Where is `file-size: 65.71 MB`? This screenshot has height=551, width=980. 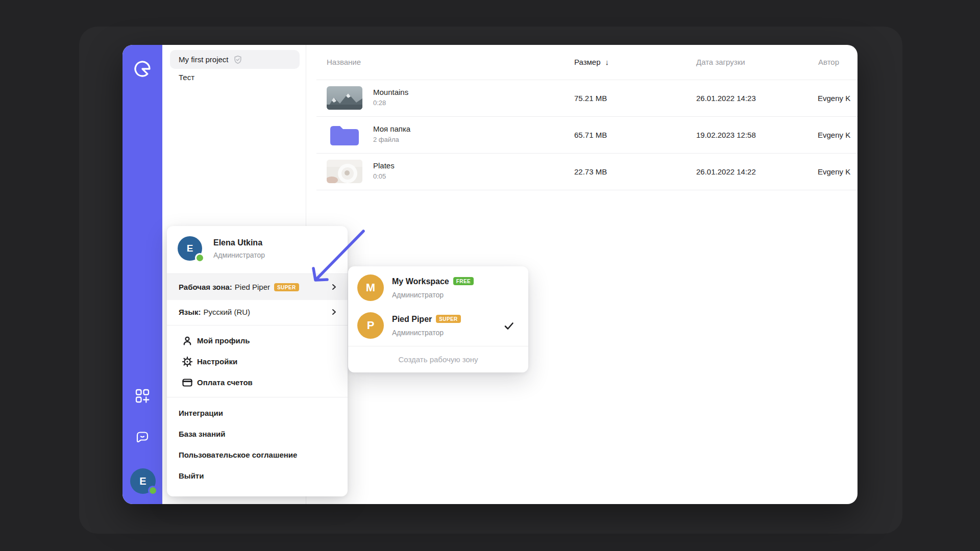
file-size: 65.71 MB is located at coordinates (591, 135).